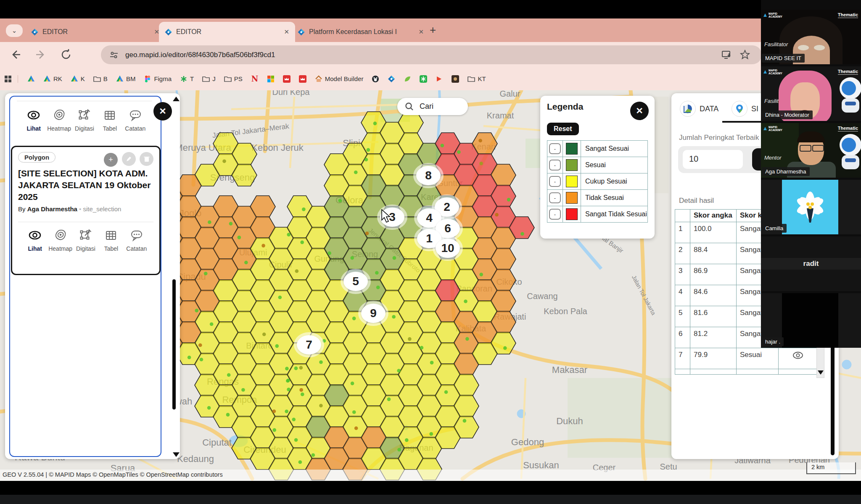  What do you see at coordinates (811, 174) in the screenshot?
I see `video-call-strip: MAPIDACADEMYThematicFasilitatorMAPID SEE…` at bounding box center [811, 174].